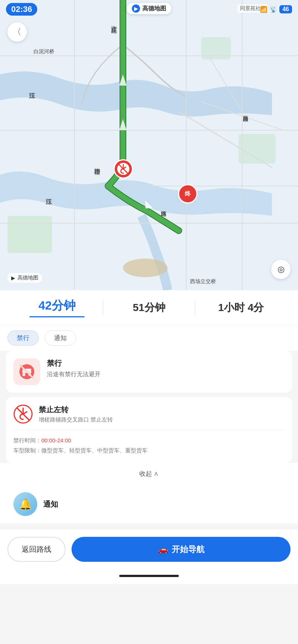 The width and height of the screenshot is (298, 644). What do you see at coordinates (149, 450) in the screenshot?
I see `detail-vehicle-row: 车型限制：微型货车、轻型货车、中型货车、重型货车` at bounding box center [149, 450].